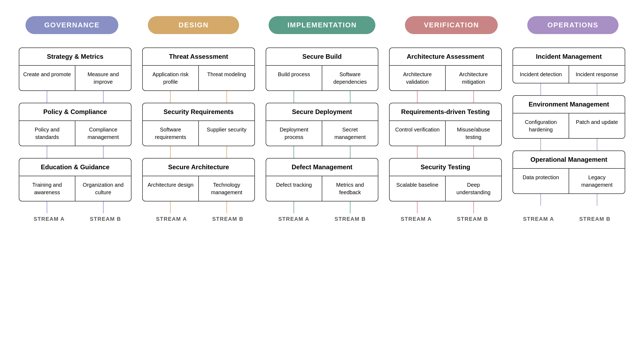  What do you see at coordinates (416, 219) in the screenshot?
I see `stream-a-label-verification: STREAM A` at bounding box center [416, 219].